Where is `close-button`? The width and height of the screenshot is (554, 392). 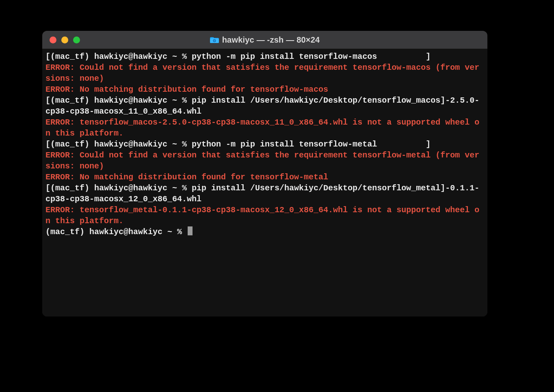
close-button is located at coordinates (53, 40).